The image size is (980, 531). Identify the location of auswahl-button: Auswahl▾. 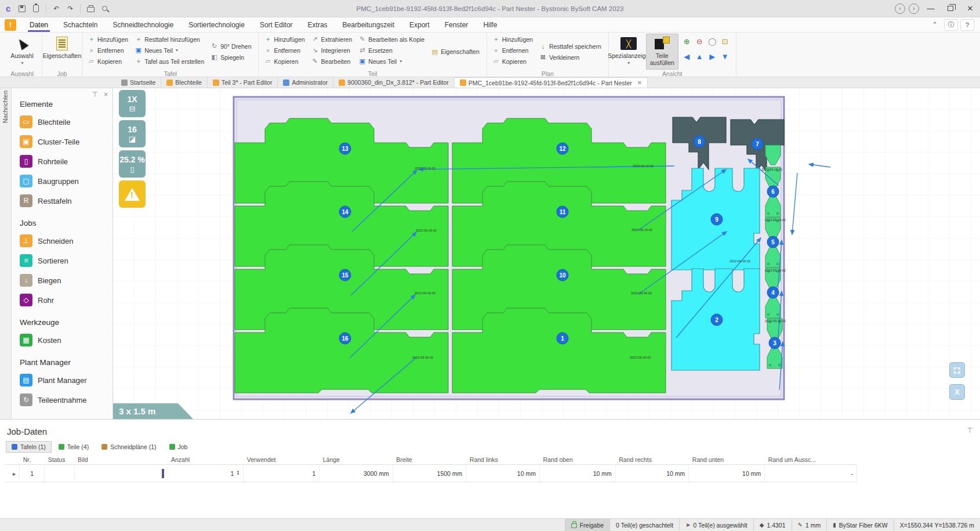
(22, 52).